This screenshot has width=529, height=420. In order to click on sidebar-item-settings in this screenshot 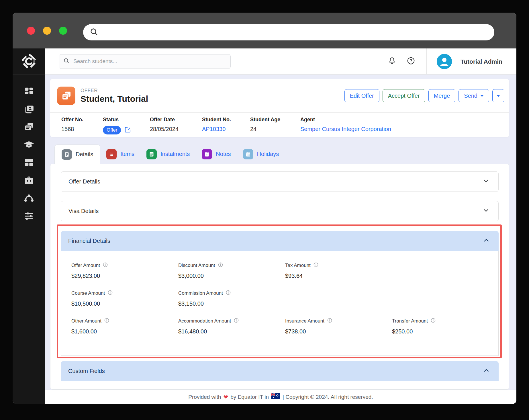, I will do `click(29, 216)`.